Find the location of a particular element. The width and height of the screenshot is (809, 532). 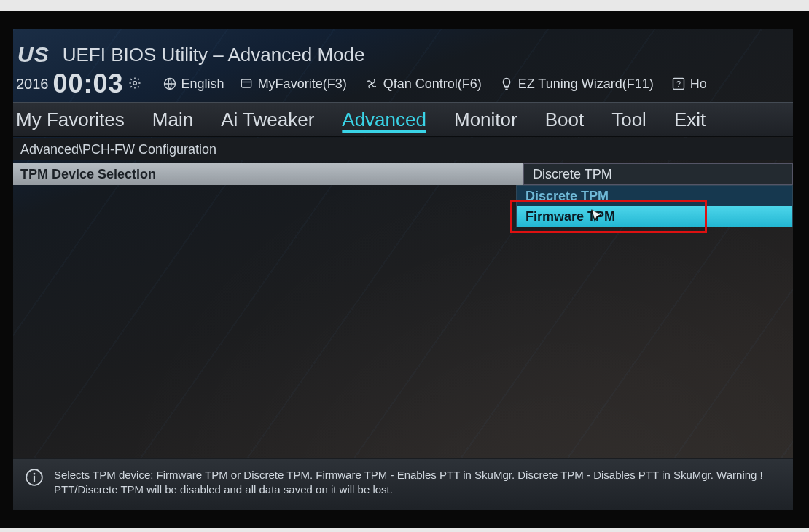

language-label: English is located at coordinates (203, 85).